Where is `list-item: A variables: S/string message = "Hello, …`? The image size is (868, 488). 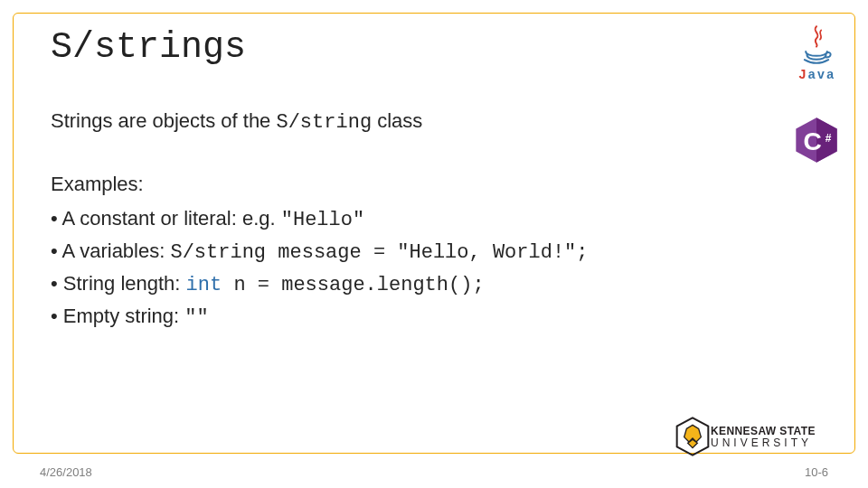 list-item: A variables: S/string message = "Hello, … is located at coordinates (434, 252).